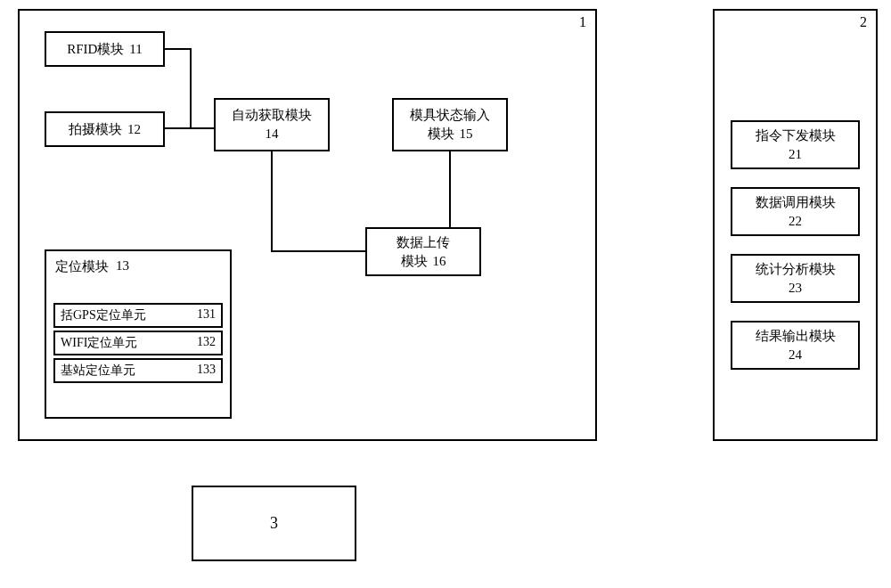 This screenshot has height=588, width=891. Describe the element at coordinates (274, 524) in the screenshot. I see `block-3: 3` at that location.